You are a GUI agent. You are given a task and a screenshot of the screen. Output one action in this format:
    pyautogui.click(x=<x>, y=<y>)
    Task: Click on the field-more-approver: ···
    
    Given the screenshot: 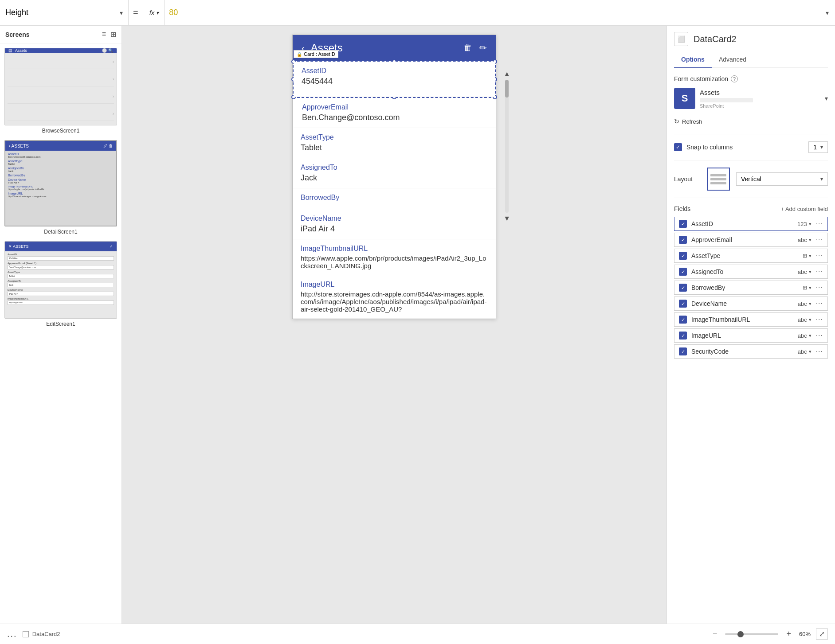 What is the action you would take?
    pyautogui.click(x=819, y=240)
    